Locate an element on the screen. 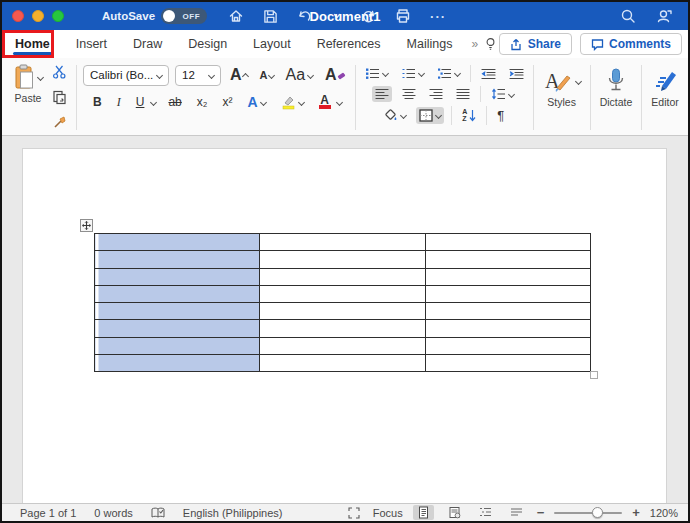  multilevel-list-button is located at coordinates (448, 74).